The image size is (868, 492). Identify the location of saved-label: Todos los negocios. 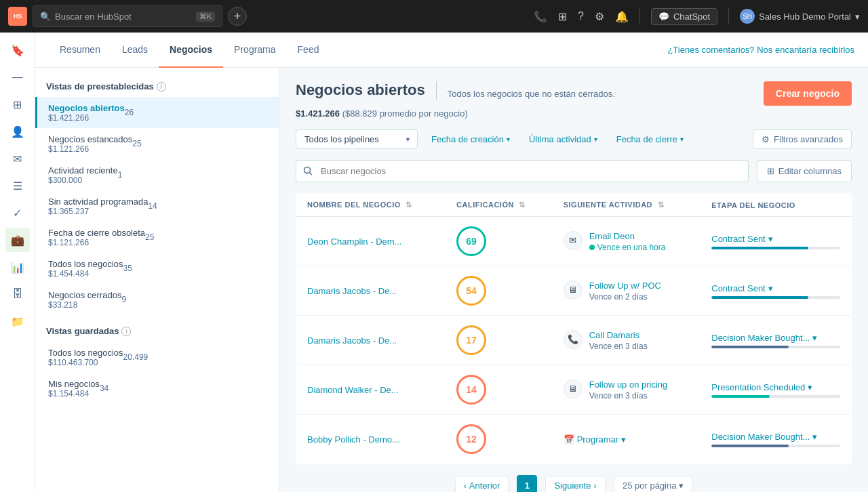
(85, 352).